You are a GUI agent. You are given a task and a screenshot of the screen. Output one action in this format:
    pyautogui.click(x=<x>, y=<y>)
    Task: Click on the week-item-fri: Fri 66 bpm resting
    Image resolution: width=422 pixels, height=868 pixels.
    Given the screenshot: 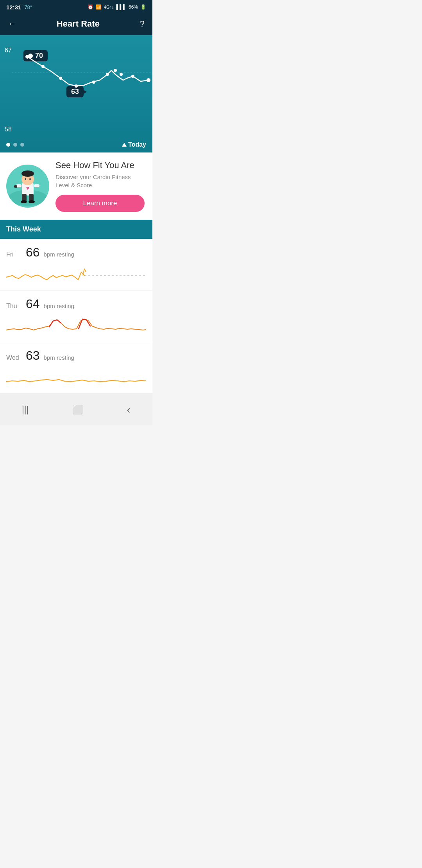 What is the action you would take?
    pyautogui.click(x=76, y=265)
    